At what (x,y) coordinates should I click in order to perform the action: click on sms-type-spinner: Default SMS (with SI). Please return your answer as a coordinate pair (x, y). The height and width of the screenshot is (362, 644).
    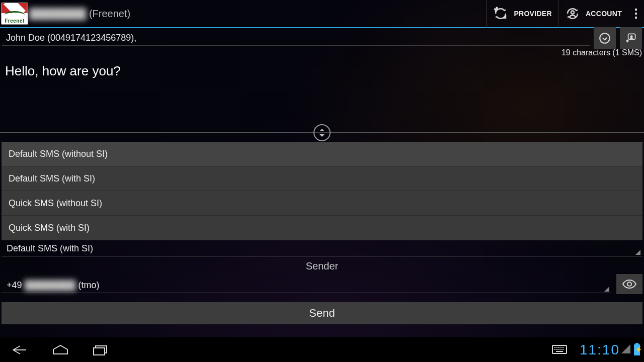
    Looking at the image, I should click on (322, 249).